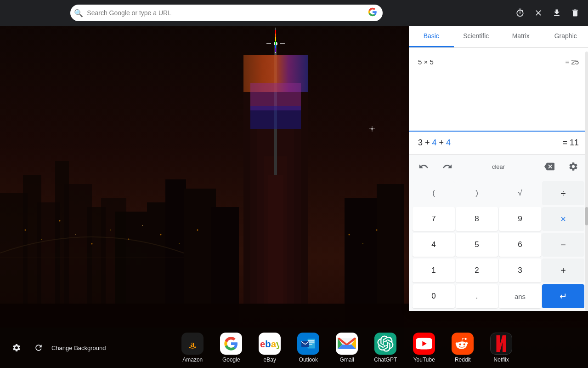 The height and width of the screenshot is (368, 588). Describe the element at coordinates (426, 62) in the screenshot. I see `history-expression: 5 × 5` at that location.